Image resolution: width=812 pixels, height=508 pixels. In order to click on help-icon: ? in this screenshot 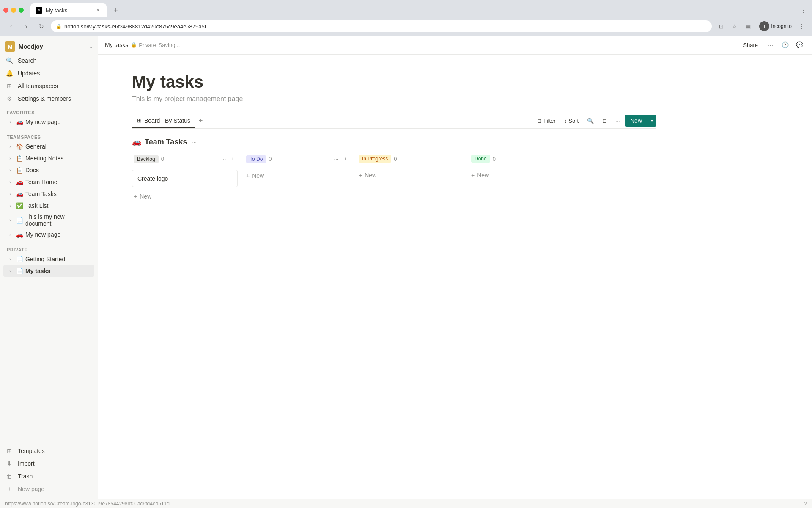, I will do `click(805, 504)`.